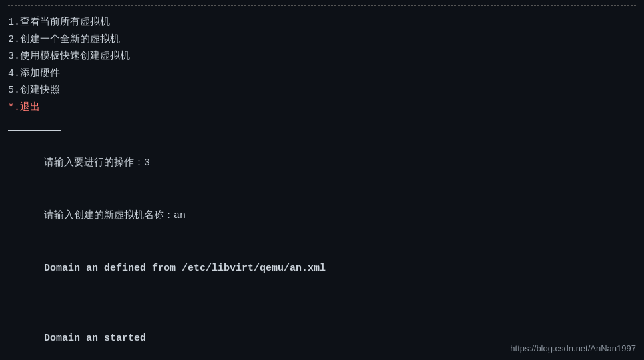 Image resolution: width=644 pixels, height=360 pixels. What do you see at coordinates (322, 5) in the screenshot?
I see `top-border` at bounding box center [322, 5].